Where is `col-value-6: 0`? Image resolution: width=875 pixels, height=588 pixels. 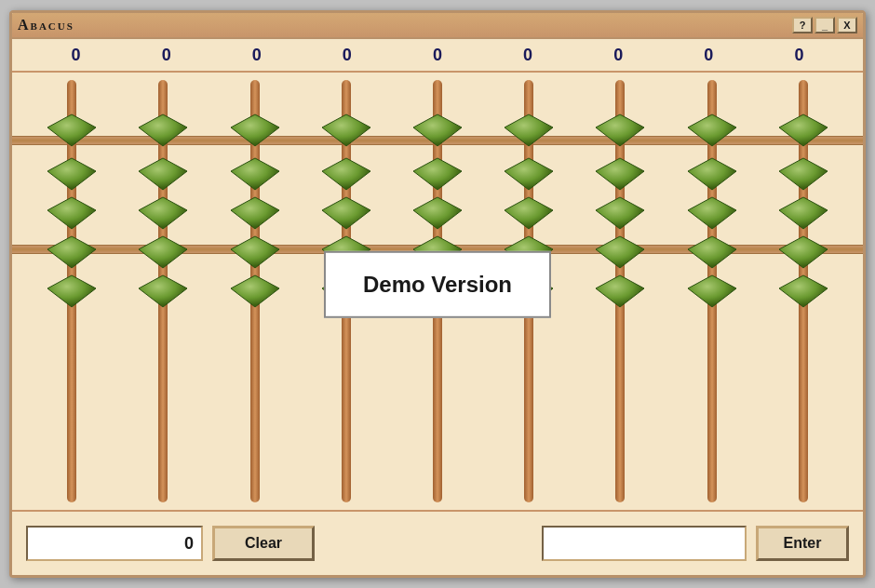 col-value-6: 0 is located at coordinates (618, 56).